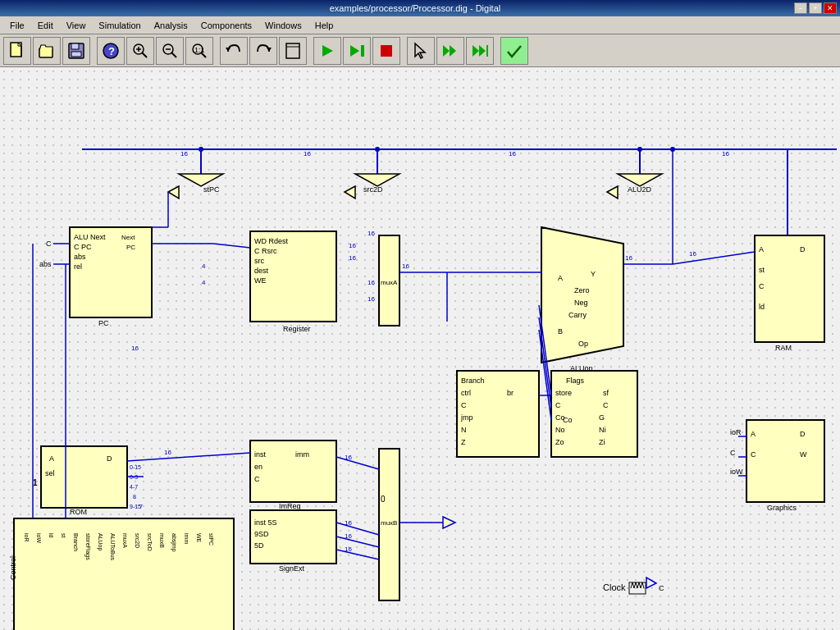 The image size is (840, 630). What do you see at coordinates (606, 393) in the screenshot?
I see `svg-text: sf` at bounding box center [606, 393].